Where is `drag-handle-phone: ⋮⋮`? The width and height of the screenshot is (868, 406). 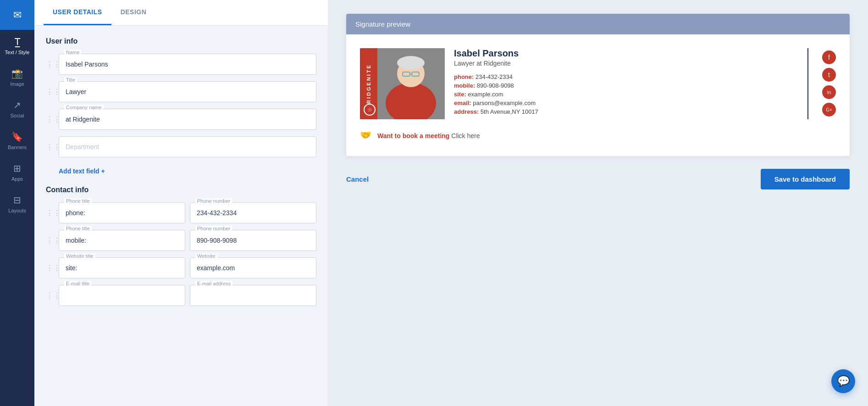 drag-handle-phone: ⋮⋮ is located at coordinates (50, 213).